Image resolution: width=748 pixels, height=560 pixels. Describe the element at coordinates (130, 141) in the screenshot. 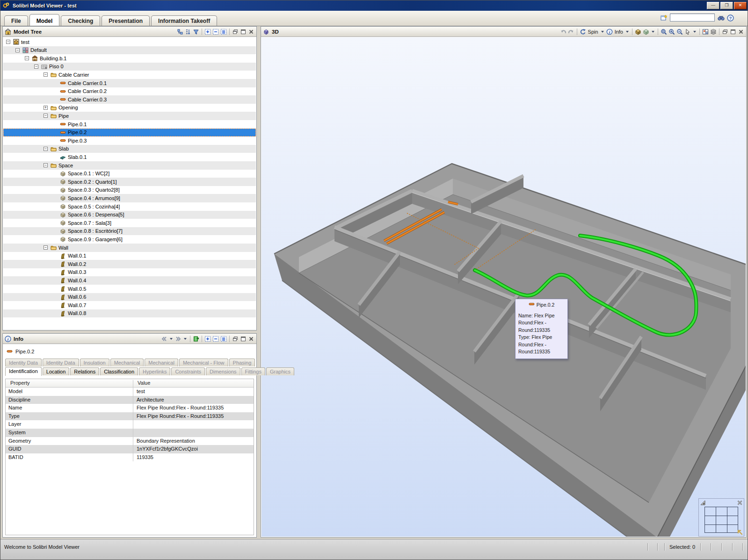

I see `tree-node-pipe-0-3: Pipe.0.3` at that location.